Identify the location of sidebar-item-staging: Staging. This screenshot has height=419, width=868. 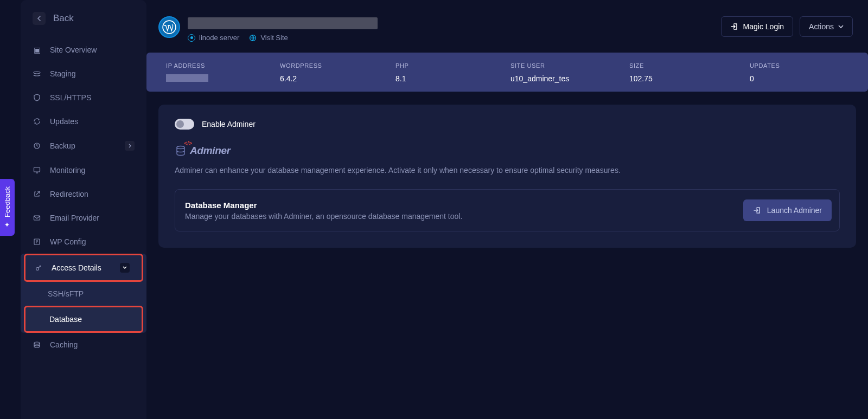
(84, 74).